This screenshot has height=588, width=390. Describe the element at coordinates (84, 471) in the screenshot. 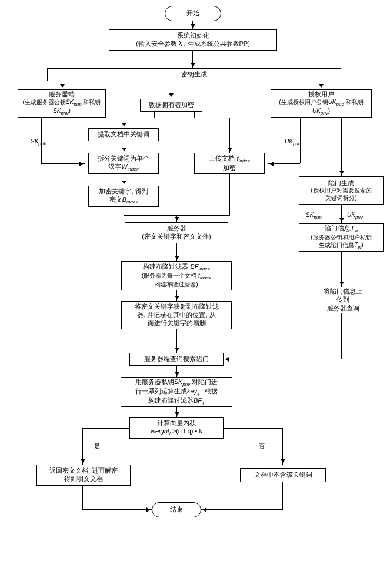

I see `ret-doc-1: 返回密文文档, 进而解密` at that location.